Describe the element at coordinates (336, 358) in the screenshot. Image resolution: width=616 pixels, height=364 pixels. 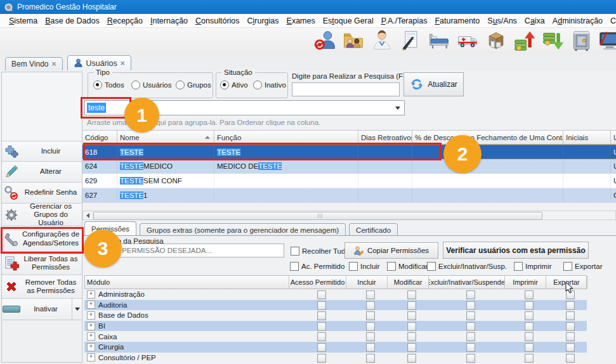
I see `module-row-consult-rio-pep: +Consultório / PEP` at that location.